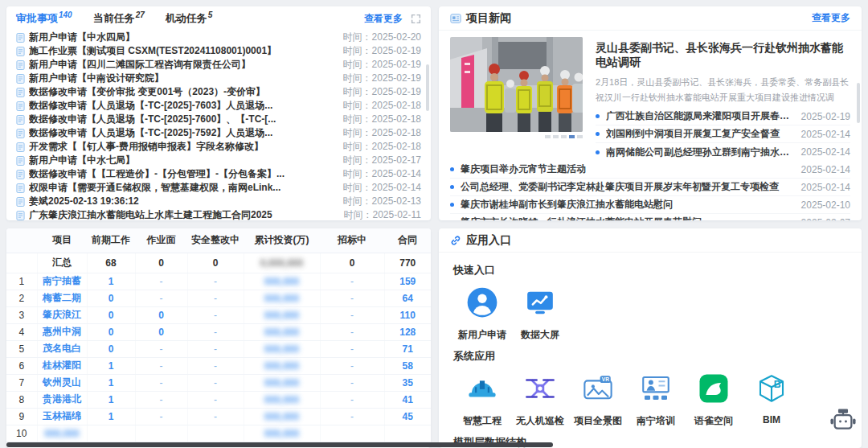 The image size is (868, 448). What do you see at coordinates (44, 18) in the screenshot?
I see `tab-approvals: 审批事项140` at bounding box center [44, 18].